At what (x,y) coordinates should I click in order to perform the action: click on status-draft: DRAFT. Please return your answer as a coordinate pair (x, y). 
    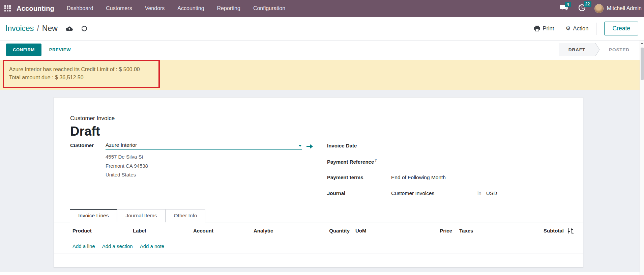
    Looking at the image, I should click on (577, 50).